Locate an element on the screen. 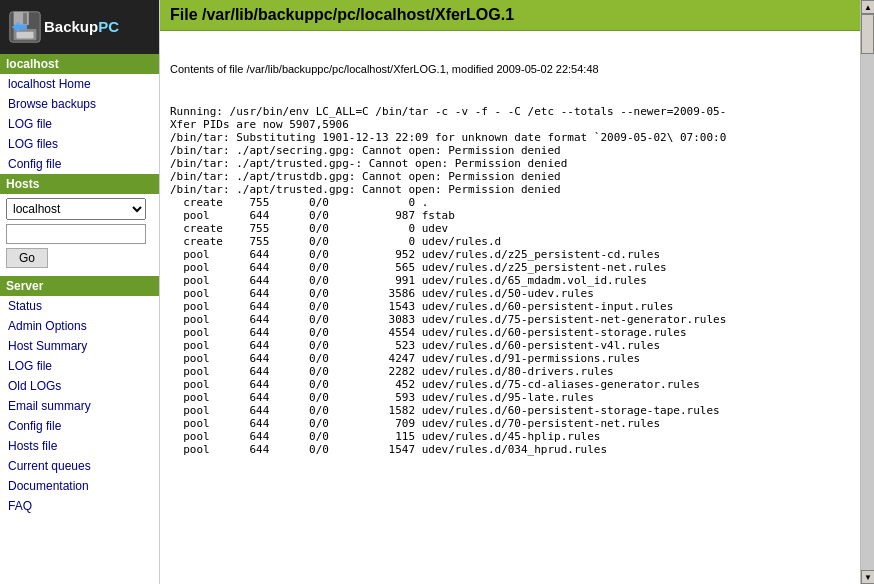  file-line: pool 644 0/0 952 udev/rules.d/z25_persis… is located at coordinates (510, 254).